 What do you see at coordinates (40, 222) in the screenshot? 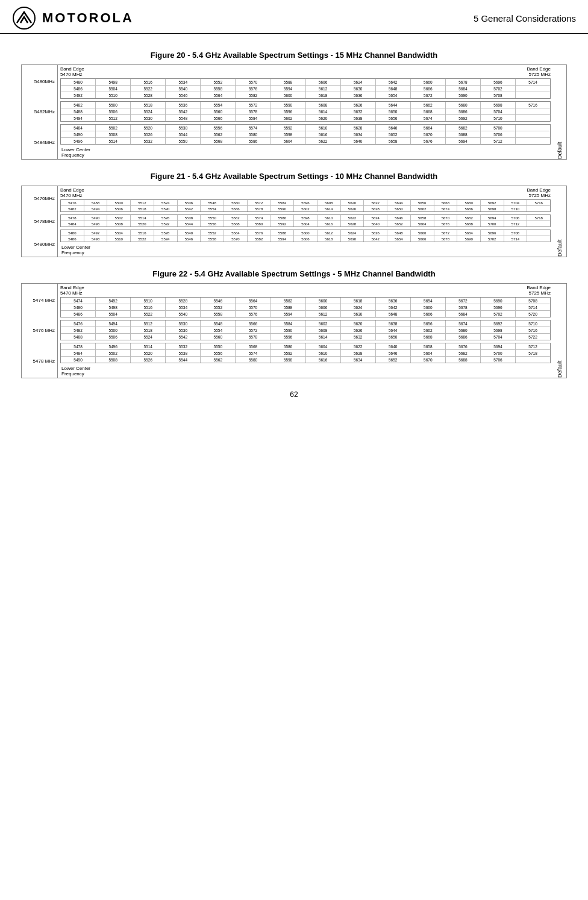
I see `axis-label-21-2: 5478MHz` at bounding box center [40, 222].